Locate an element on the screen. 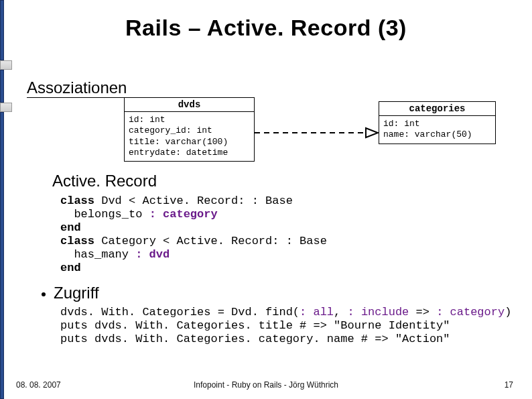 This screenshot has height=399, width=532. table-categories: categories id: int name: varchar(50) is located at coordinates (437, 123).